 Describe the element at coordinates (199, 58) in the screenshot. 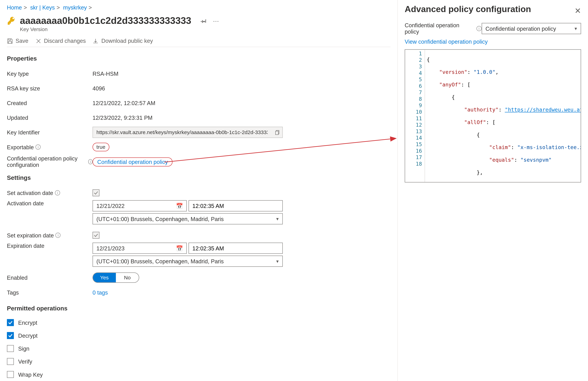

I see `properties-heading: Properties` at that location.